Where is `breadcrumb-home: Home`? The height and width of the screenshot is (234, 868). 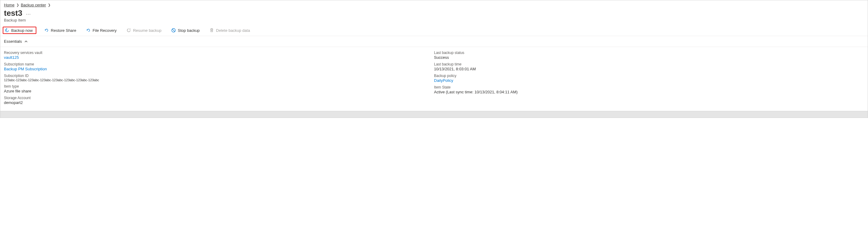
breadcrumb-home: Home is located at coordinates (9, 5).